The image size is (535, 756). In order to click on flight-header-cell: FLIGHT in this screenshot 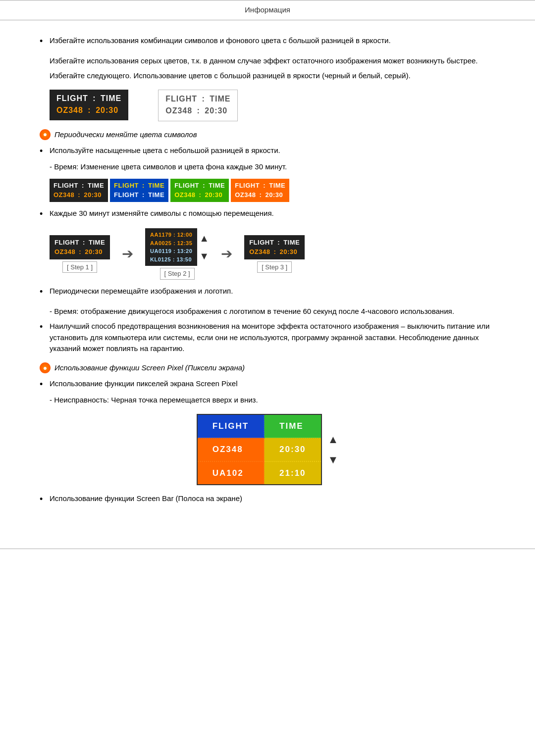, I will do `click(231, 426)`.